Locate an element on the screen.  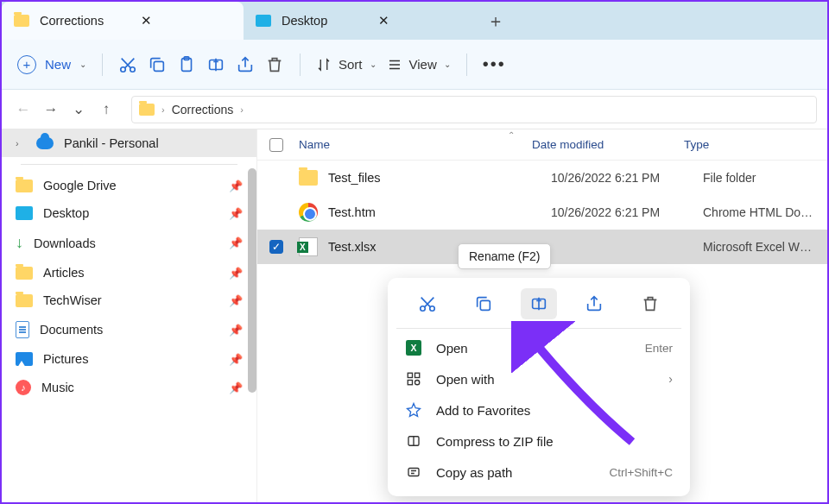
tab-corrections: Corrections ✕ is located at coordinates (123, 21).